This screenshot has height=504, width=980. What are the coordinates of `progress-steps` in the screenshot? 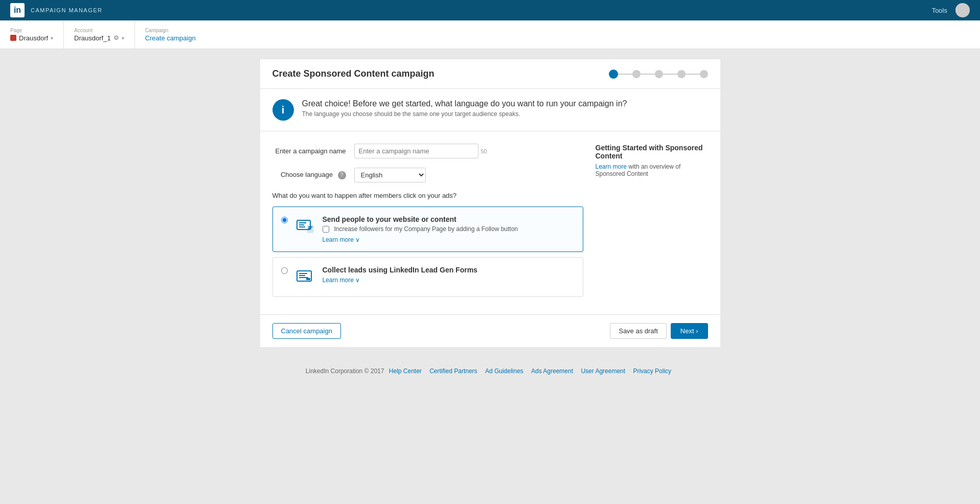 It's located at (658, 74).